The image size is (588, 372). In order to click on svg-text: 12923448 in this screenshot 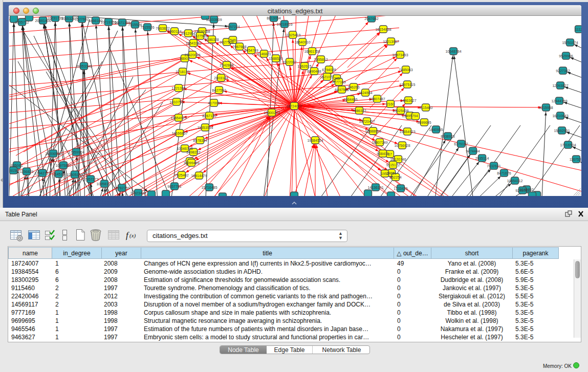, I will do `click(138, 193)`.